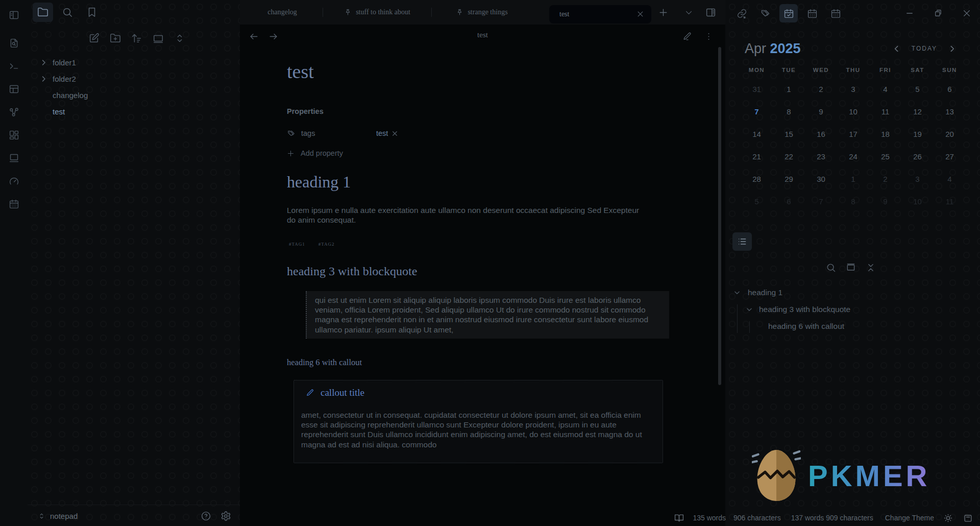 The width and height of the screenshot is (980, 526). I want to click on gauge-icon, so click(14, 181).